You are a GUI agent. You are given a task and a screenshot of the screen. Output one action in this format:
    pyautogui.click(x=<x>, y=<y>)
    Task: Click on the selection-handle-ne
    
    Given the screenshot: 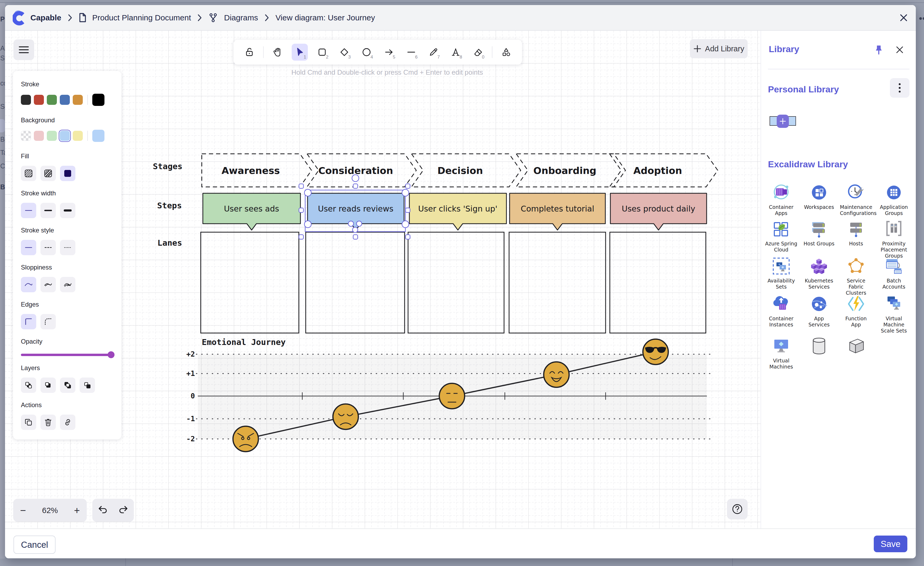 What is the action you would take?
    pyautogui.click(x=408, y=186)
    